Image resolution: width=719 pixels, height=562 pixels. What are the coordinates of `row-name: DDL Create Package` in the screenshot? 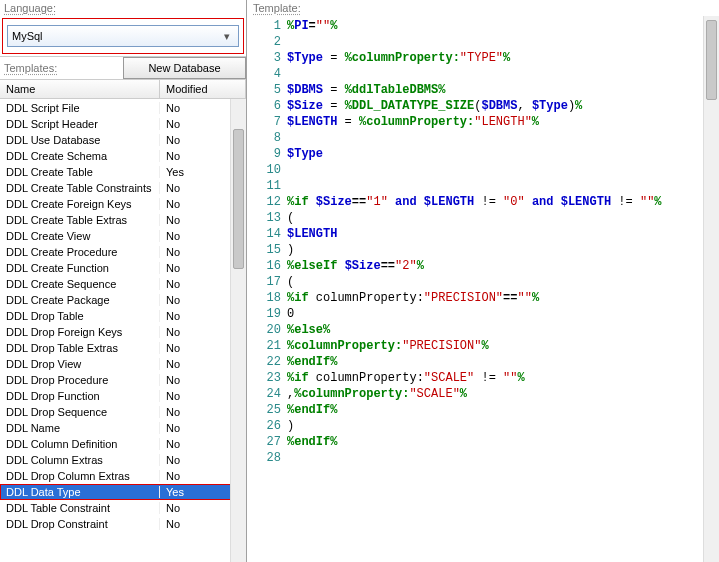 It's located at (80, 300).